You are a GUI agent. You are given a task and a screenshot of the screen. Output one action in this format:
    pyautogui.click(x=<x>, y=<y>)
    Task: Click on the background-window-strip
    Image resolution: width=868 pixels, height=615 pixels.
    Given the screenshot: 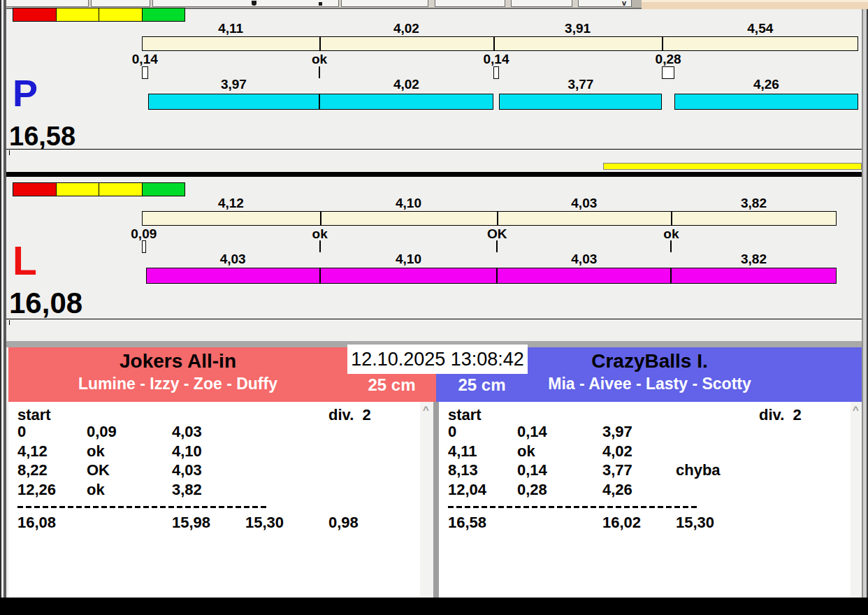 What is the action you would take?
    pyautogui.click(x=755, y=4)
    